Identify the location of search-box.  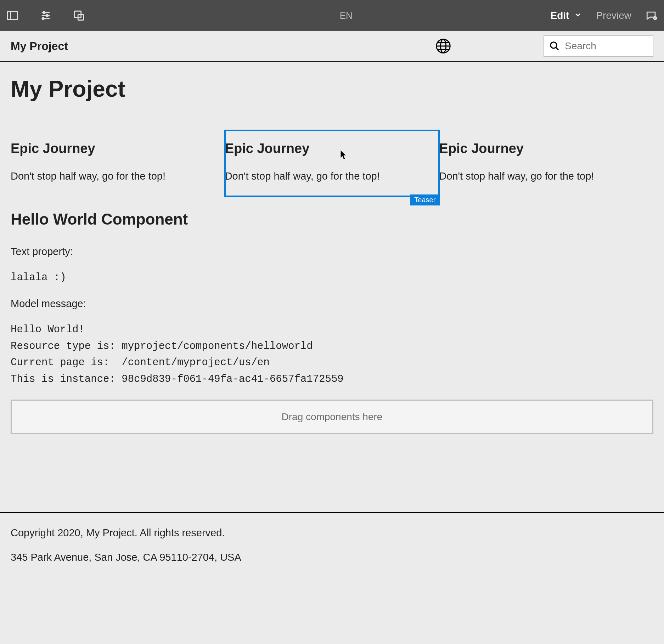
(598, 46).